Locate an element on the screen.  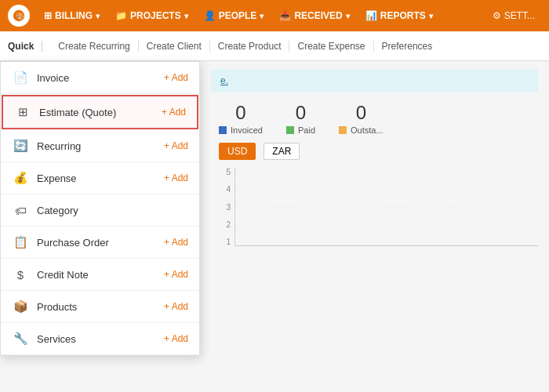
dropdown-item-products: 📦 Products + Add is located at coordinates (100, 307).